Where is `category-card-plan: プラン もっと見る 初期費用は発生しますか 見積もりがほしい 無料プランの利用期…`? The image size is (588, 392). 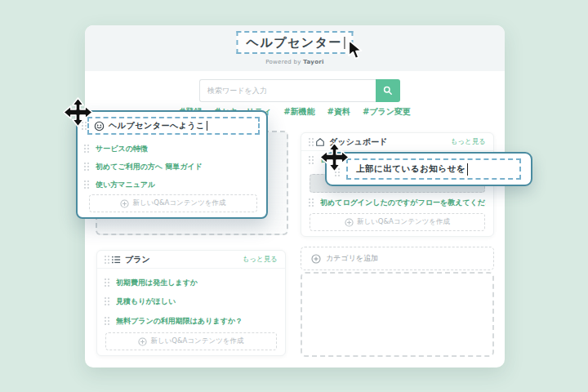
category-card-plan: プラン もっと見る 初期費用は発生しますか 見積もりがほしい 無料プランの利用期… is located at coordinates (191, 303).